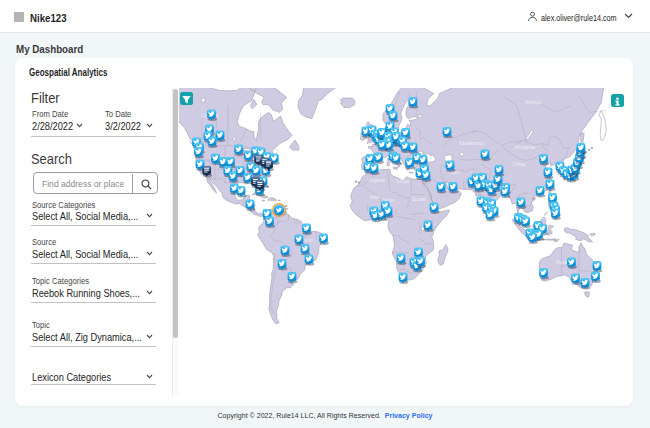 The width and height of the screenshot is (650, 428). I want to click on svg-text: Algeria, so click(377, 180).